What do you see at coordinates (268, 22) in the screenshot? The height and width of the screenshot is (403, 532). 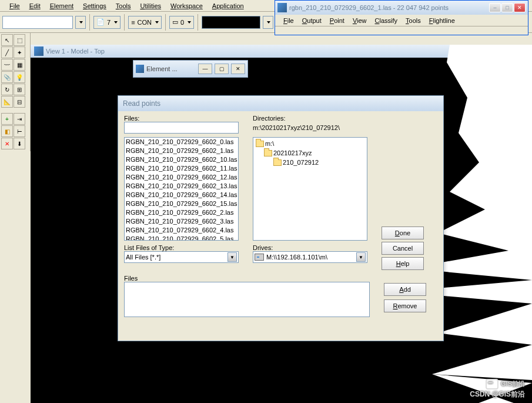 I see `color-dropdown` at bounding box center [268, 22].